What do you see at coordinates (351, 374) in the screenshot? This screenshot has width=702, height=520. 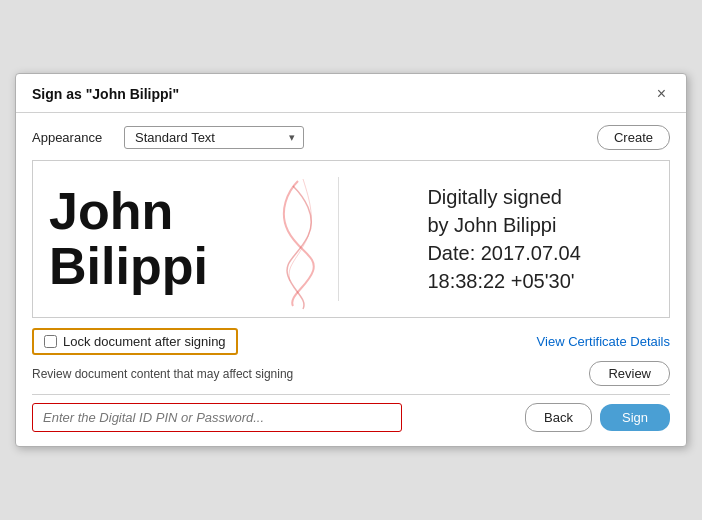 I see `review-row: Review document content that may affect …` at bounding box center [351, 374].